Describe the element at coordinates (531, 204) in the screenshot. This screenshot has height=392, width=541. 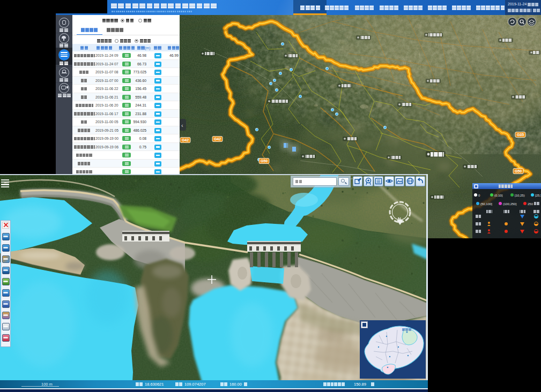
I see `svg-text: 250` at that location.